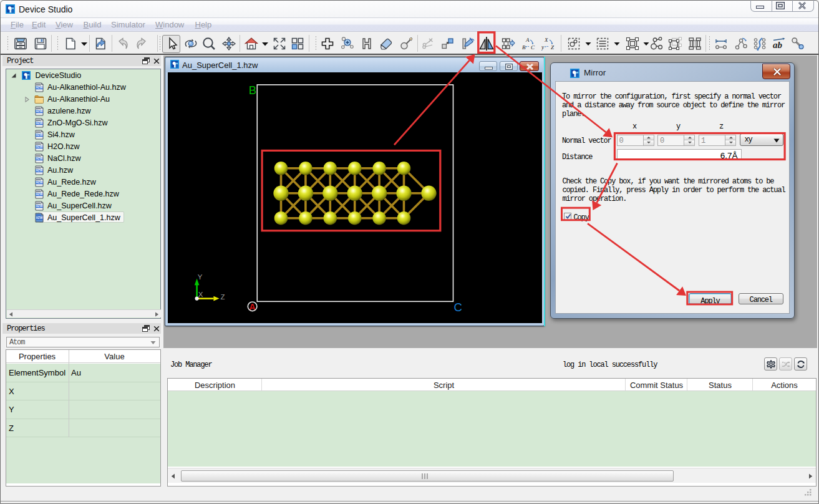  I want to click on svg-text: Y, so click(200, 277).